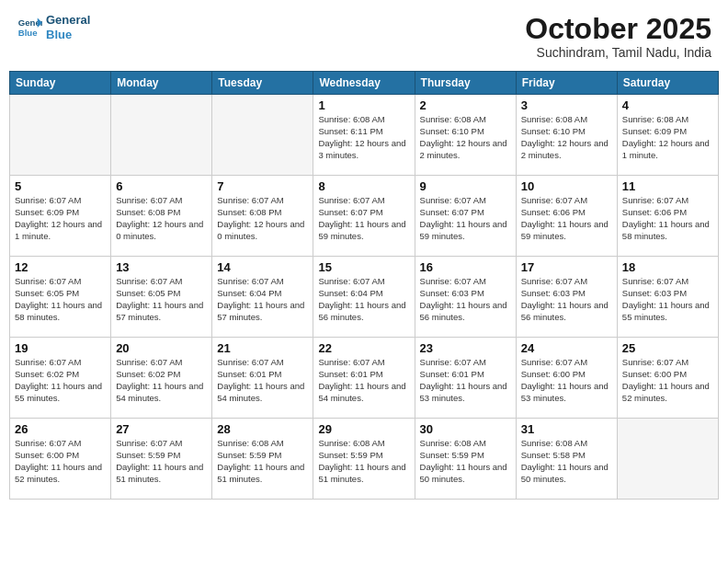 Image resolution: width=728 pixels, height=563 pixels. What do you see at coordinates (566, 459) in the screenshot?
I see `calendar-cell: 31Sunrise: 6:08 AM Sunset: 5:58 PM Dayli…` at bounding box center [566, 459].